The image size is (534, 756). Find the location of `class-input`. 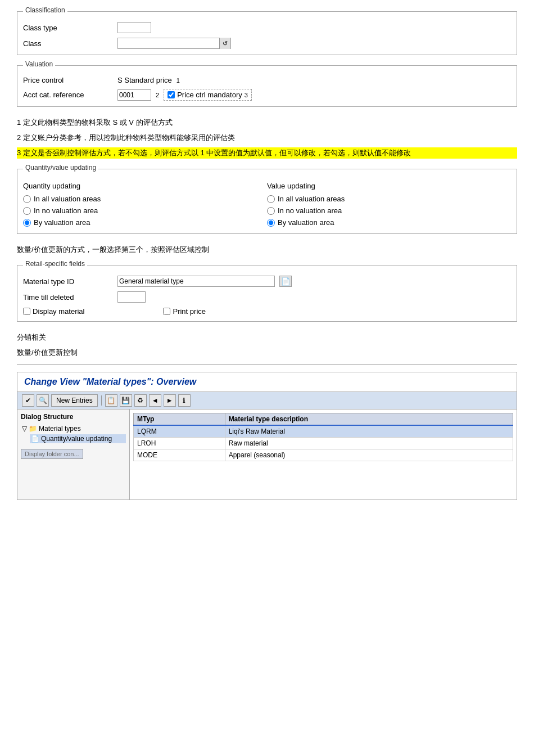

class-input is located at coordinates (169, 43).